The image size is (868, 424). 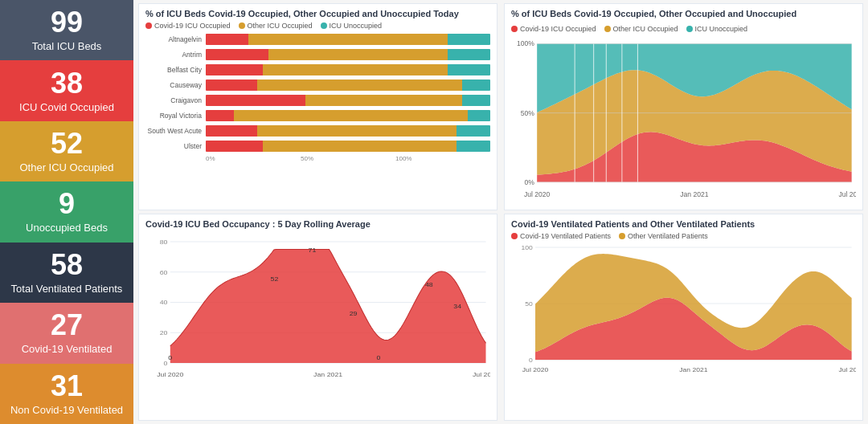 I want to click on stat-card-non-covid-vent: 31 Non Covid-19 Ventilated, so click(x=67, y=393).